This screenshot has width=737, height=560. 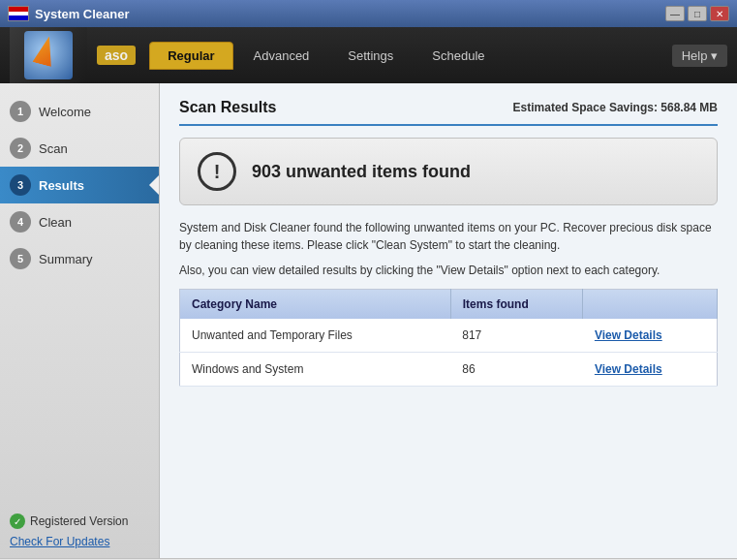 What do you see at coordinates (217, 171) in the screenshot?
I see `alert-icon: !` at bounding box center [217, 171].